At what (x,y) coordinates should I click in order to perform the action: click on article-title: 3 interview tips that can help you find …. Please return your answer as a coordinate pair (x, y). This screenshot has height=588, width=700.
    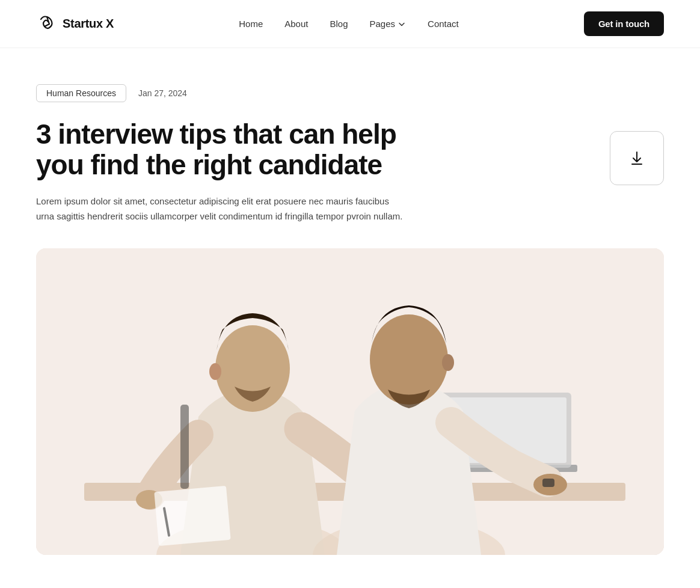
    Looking at the image, I should click on (241, 149).